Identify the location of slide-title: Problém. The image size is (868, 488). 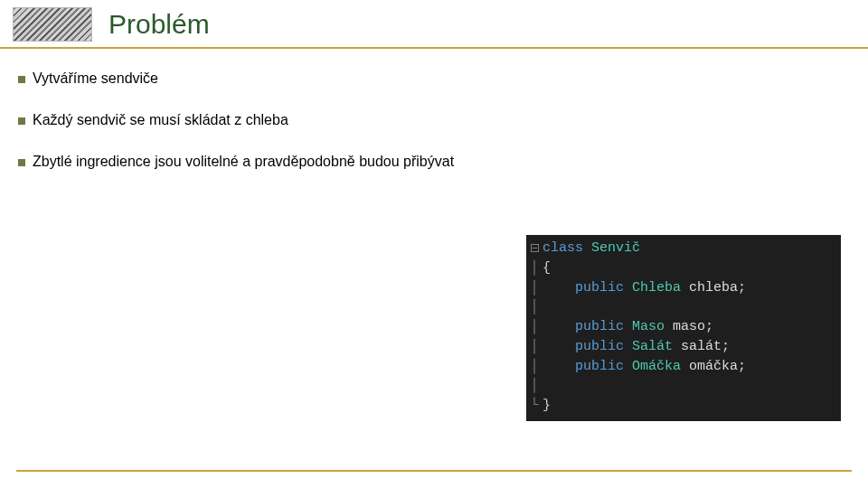
(159, 24).